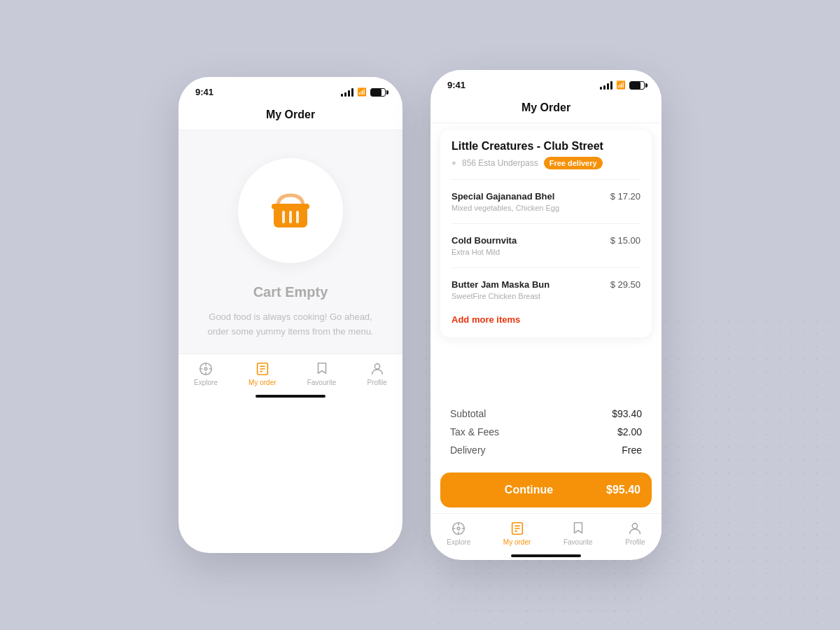 The image size is (840, 630). Describe the element at coordinates (517, 542) in the screenshot. I see `right-myorder-label: My order` at that location.